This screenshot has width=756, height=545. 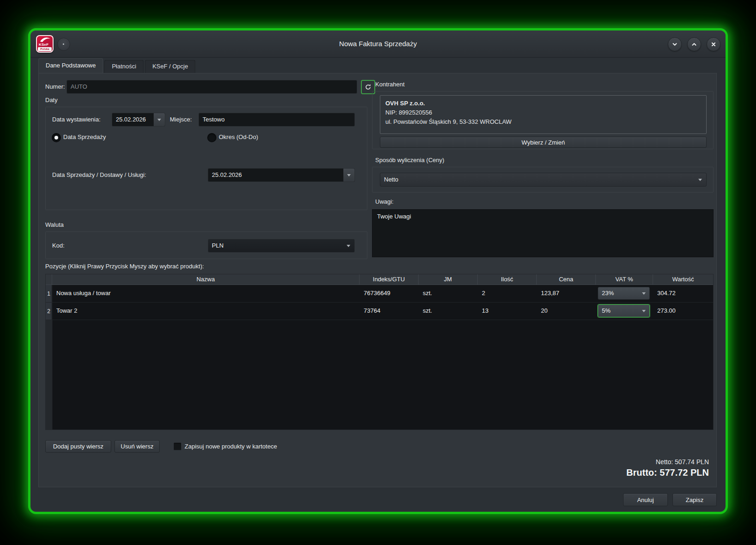 I want to click on close-button, so click(x=714, y=44).